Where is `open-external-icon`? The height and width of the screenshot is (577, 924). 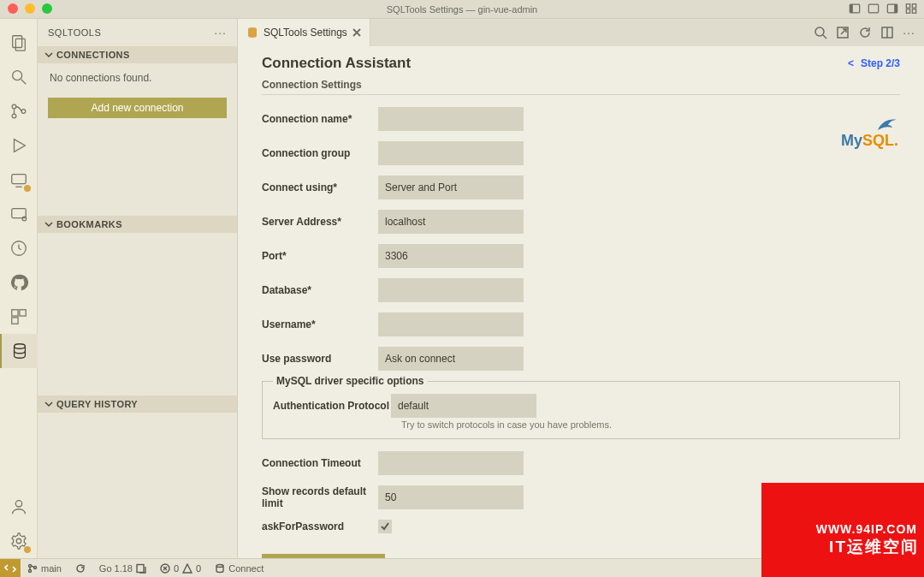 open-external-icon is located at coordinates (843, 33).